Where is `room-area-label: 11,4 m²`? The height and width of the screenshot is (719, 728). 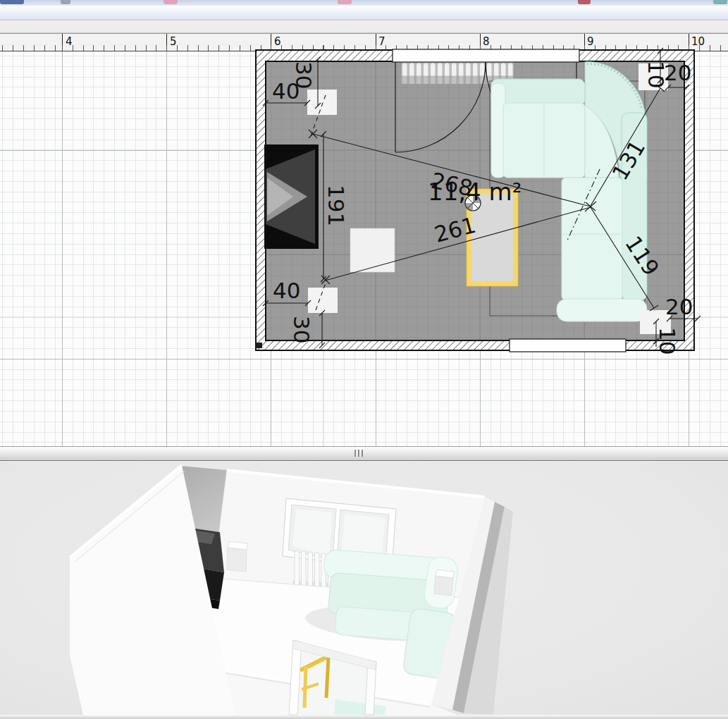 room-area-label: 11,4 m² is located at coordinates (475, 192).